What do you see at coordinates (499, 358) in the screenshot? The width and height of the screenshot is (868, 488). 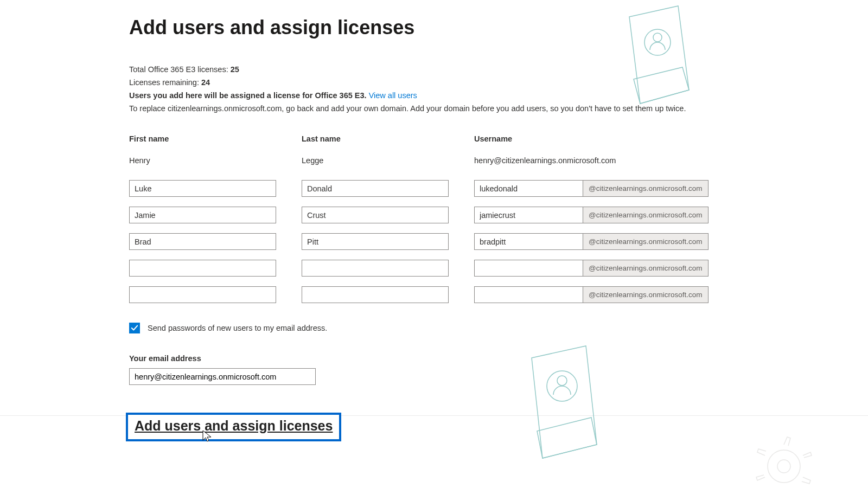 I see `email-address-label: Your email address` at bounding box center [499, 358].